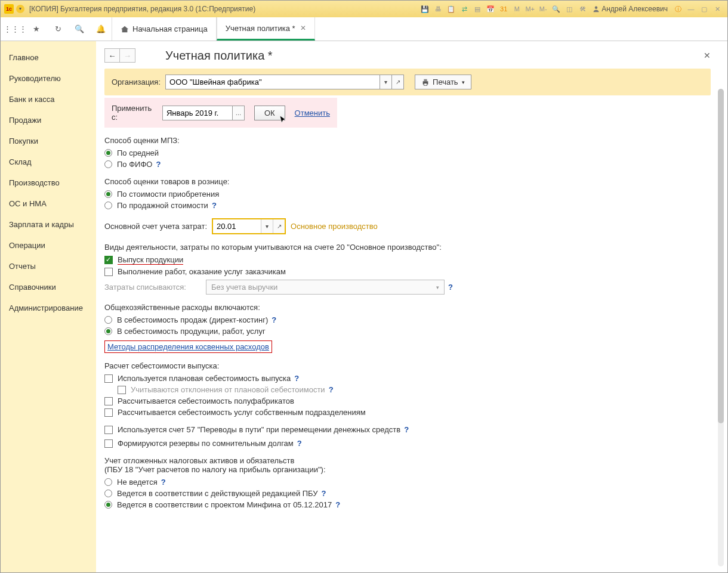  I want to click on sidebar-item-operations: Операции, so click(48, 246).